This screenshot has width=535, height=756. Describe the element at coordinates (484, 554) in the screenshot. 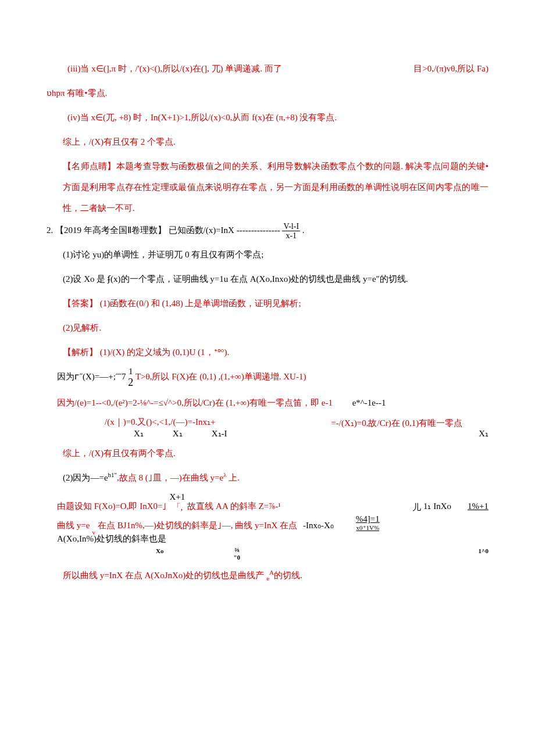

I see `complex-r3-c: 1^0` at that location.